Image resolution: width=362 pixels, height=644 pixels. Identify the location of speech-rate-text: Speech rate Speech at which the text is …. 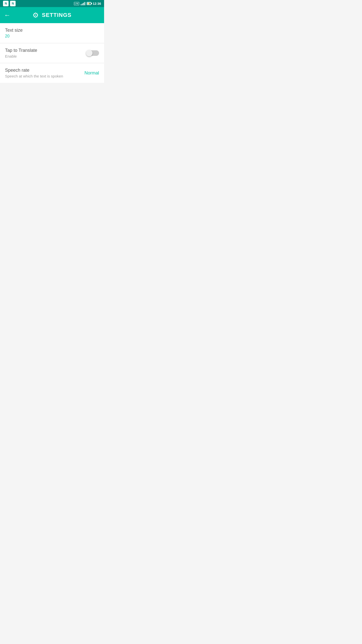
(45, 73).